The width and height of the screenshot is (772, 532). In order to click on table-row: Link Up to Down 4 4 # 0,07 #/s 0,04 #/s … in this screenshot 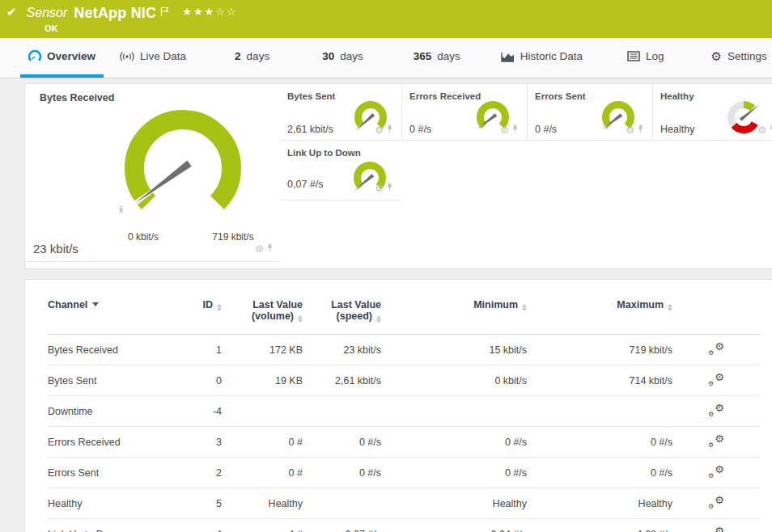, I will do `click(404, 526)`.